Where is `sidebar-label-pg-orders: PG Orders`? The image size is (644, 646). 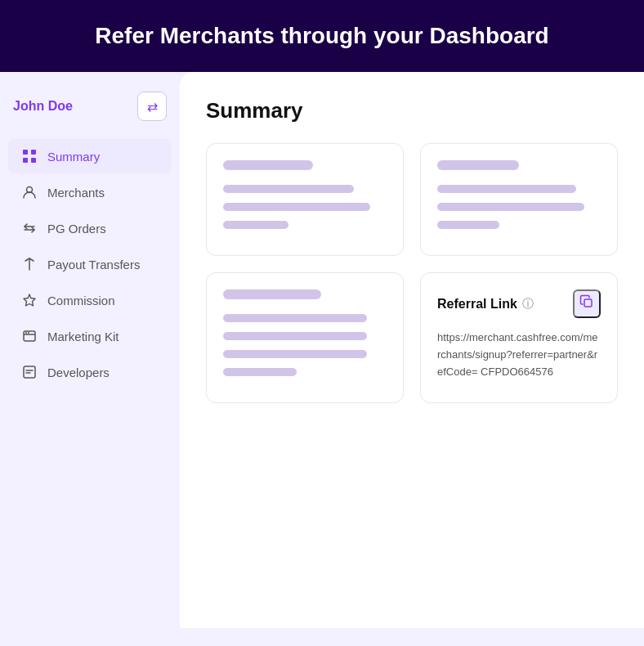 sidebar-label-pg-orders: PG Orders is located at coordinates (77, 229).